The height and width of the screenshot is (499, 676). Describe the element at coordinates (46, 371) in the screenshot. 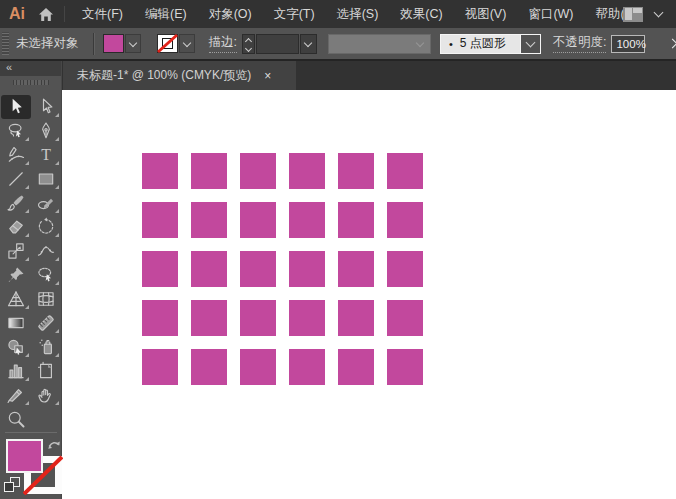

I see `artboard-tool` at that location.